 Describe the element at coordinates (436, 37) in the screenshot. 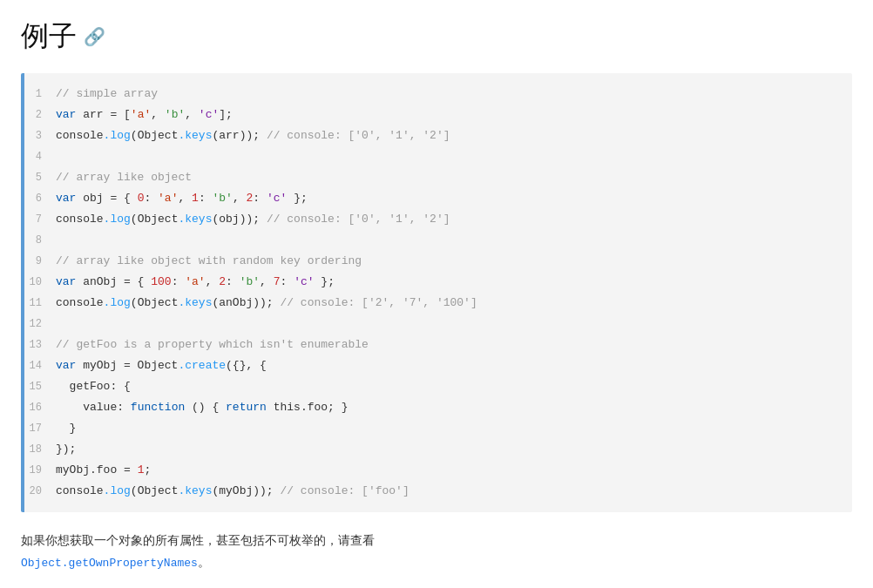

I see `page-title: 例子 🔗` at that location.